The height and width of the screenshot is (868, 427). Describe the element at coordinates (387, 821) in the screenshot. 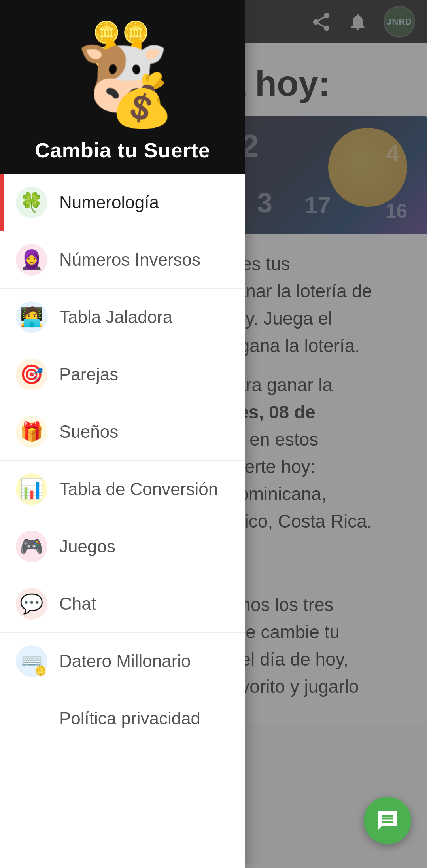

I see `fab-icon` at that location.